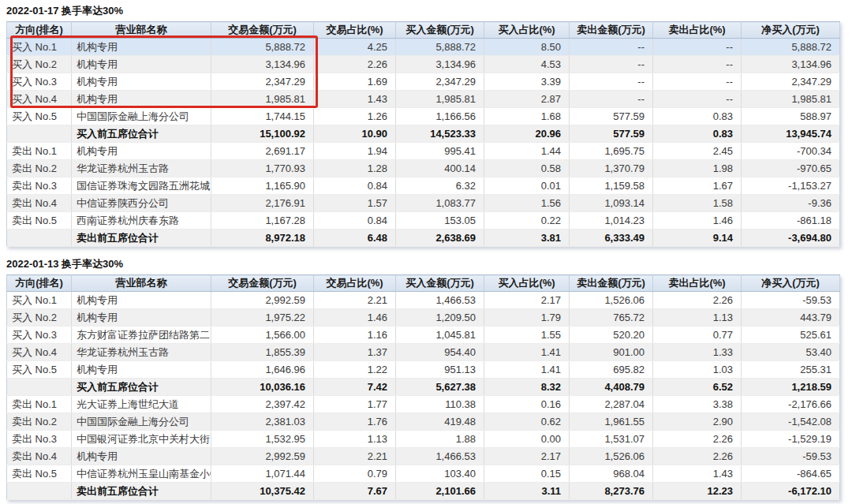  What do you see at coordinates (611, 117) in the screenshot?
I see `value-cell: 577.59` at bounding box center [611, 117].